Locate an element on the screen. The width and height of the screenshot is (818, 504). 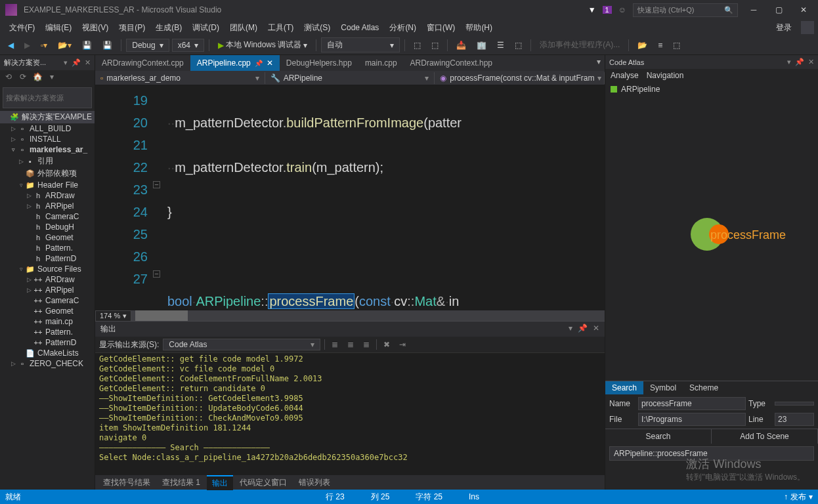
bottom-tab: 输出 is located at coordinates (220, 483).